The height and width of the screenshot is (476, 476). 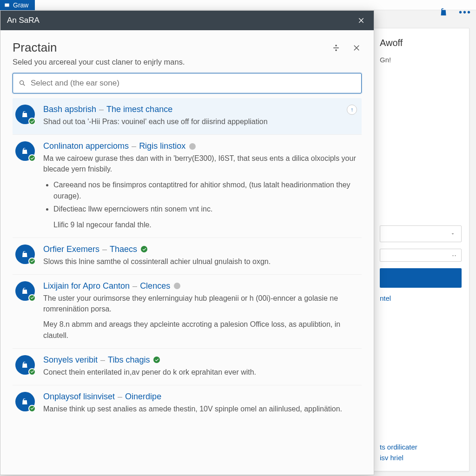 I want to click on item-tag: Thaecs, so click(x=124, y=249).